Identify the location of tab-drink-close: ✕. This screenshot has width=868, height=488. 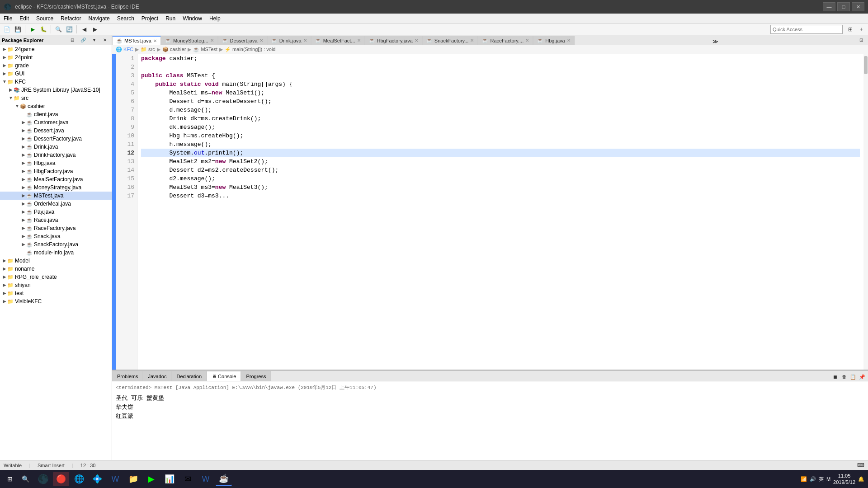
(305, 41).